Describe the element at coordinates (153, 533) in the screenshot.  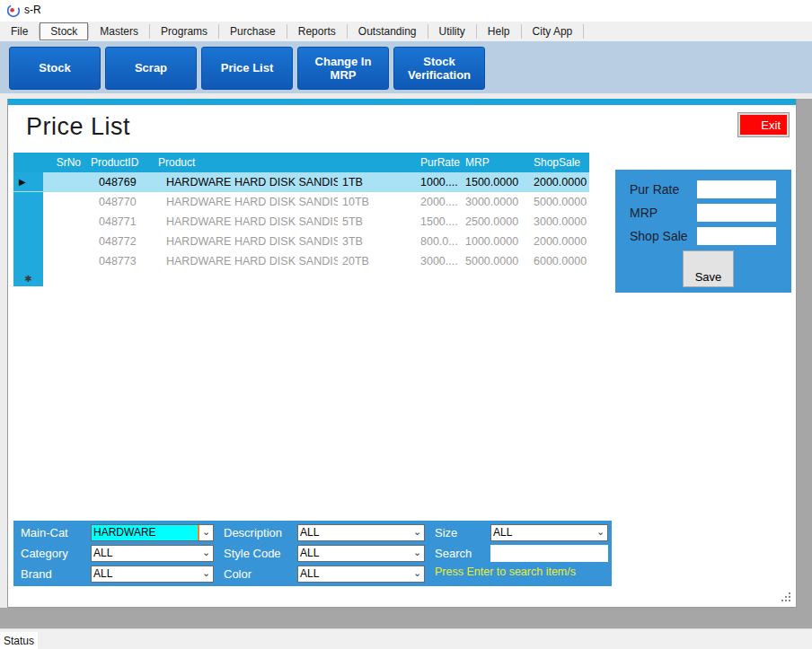
I see `main-cat-dropdown: HARDWARE⌄` at that location.